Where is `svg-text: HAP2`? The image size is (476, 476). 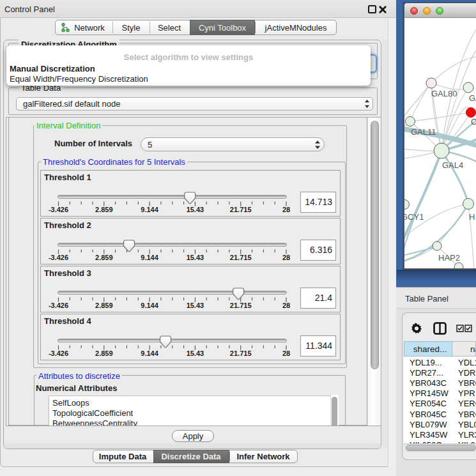 svg-text: HAP2 is located at coordinates (449, 258).